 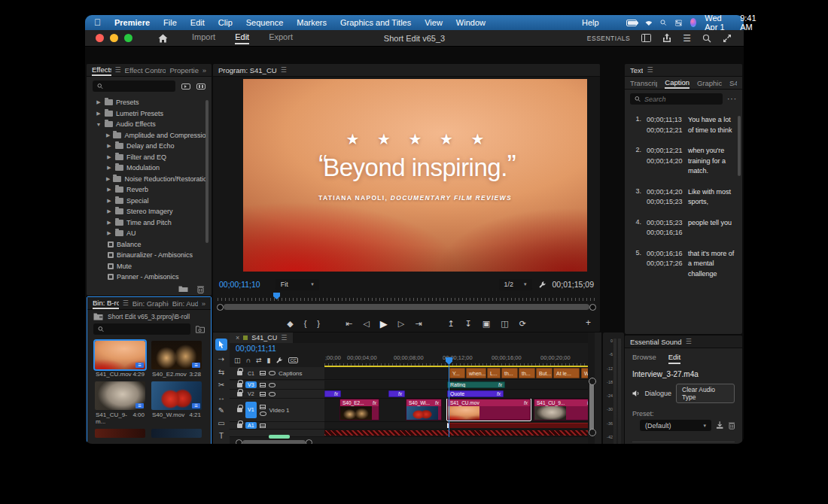 What do you see at coordinates (693, 23) in the screenshot?
I see `siri-icon` at bounding box center [693, 23].